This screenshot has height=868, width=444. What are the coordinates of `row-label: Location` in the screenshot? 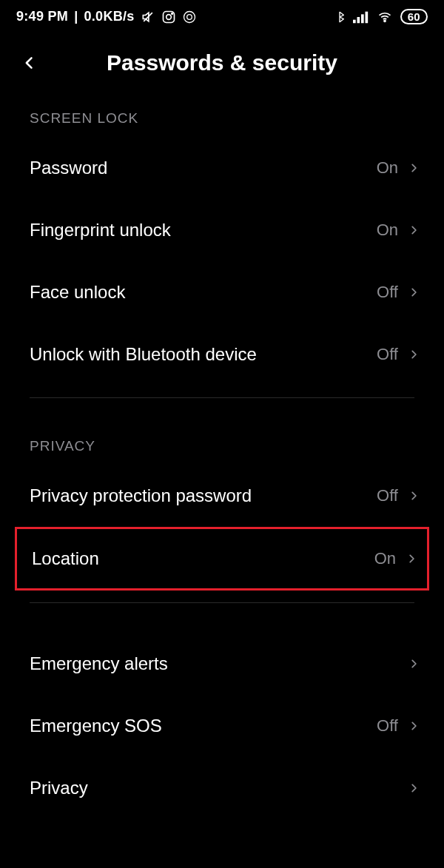 It's located at (203, 559).